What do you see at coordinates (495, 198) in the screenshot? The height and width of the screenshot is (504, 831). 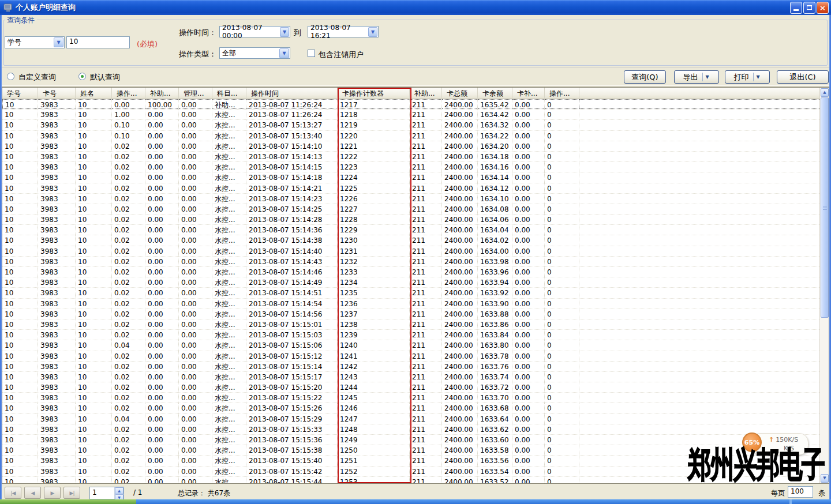 I see `cell: 1634.10` at bounding box center [495, 198].